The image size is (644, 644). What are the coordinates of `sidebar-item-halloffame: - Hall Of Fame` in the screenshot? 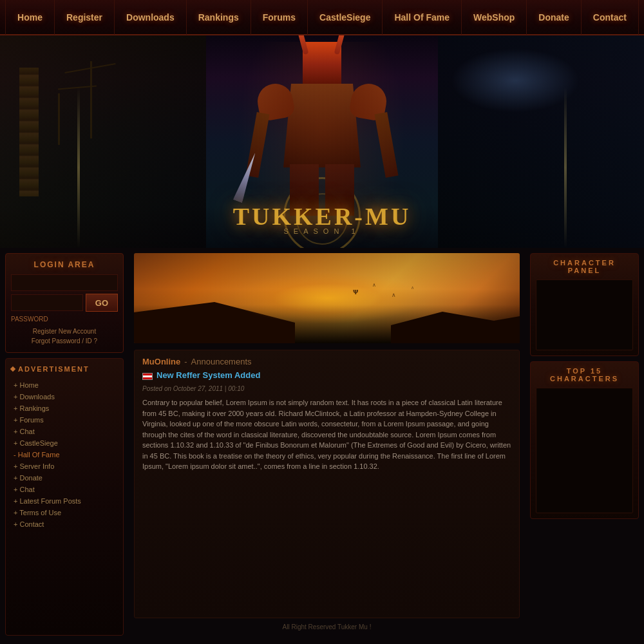 It's located at (64, 455).